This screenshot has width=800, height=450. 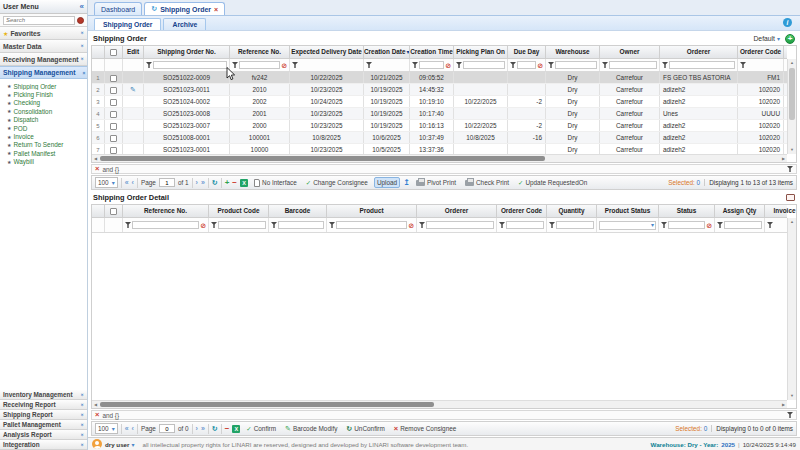 I want to click on update-requestedon-button: ✓Update RequestedOn, so click(x=552, y=183).